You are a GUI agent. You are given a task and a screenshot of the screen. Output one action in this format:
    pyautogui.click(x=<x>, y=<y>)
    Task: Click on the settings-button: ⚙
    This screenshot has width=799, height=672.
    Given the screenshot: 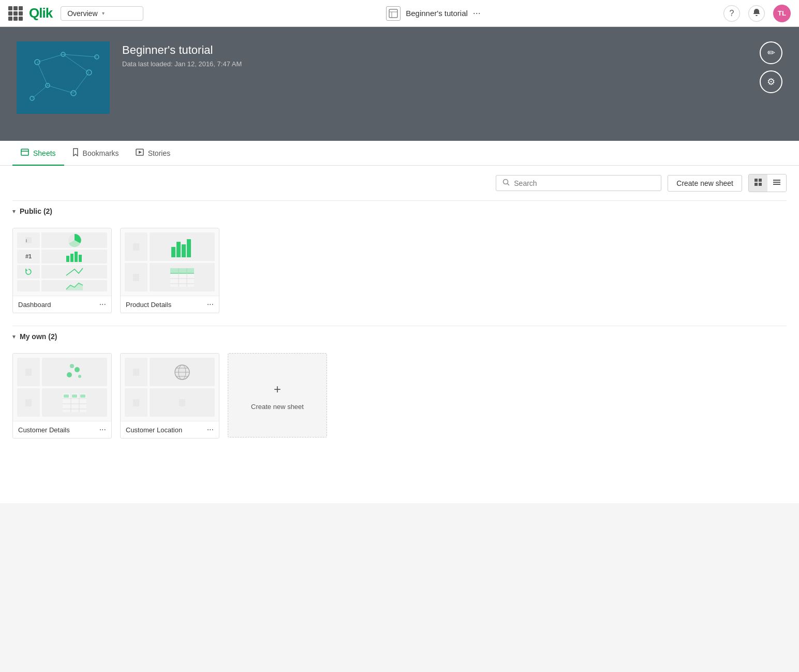 What is the action you would take?
    pyautogui.click(x=771, y=82)
    